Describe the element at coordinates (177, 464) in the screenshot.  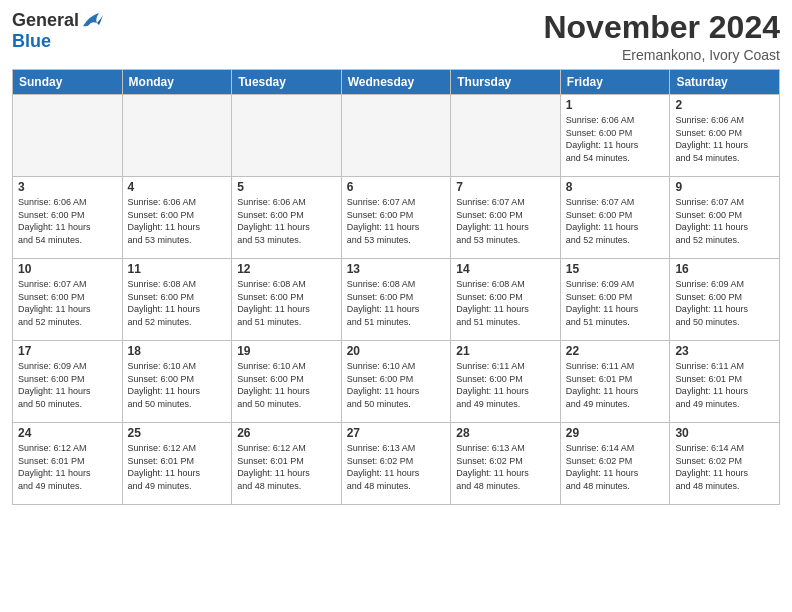
I see `table-row: 25Sunrise: 6:12 AM Sunset: 6:01 PM Dayli…` at that location.